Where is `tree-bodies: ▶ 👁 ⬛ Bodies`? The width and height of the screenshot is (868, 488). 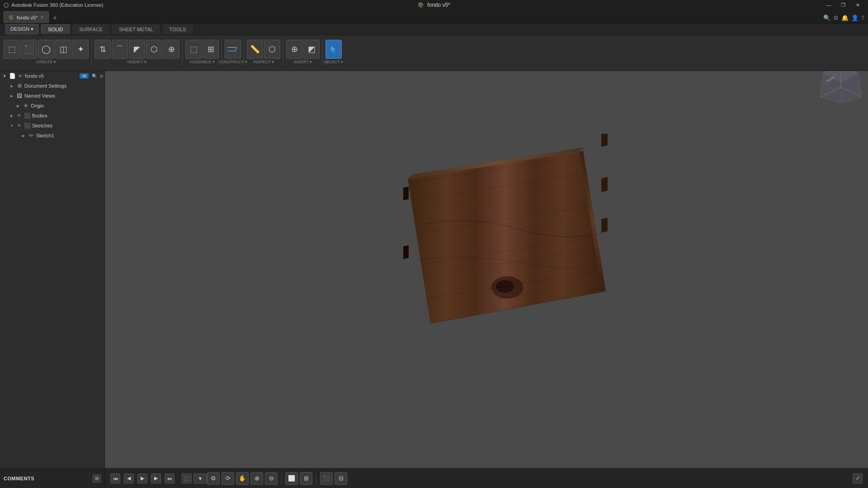
tree-bodies: ▶ 👁 ⬛ Bodies is located at coordinates (52, 116).